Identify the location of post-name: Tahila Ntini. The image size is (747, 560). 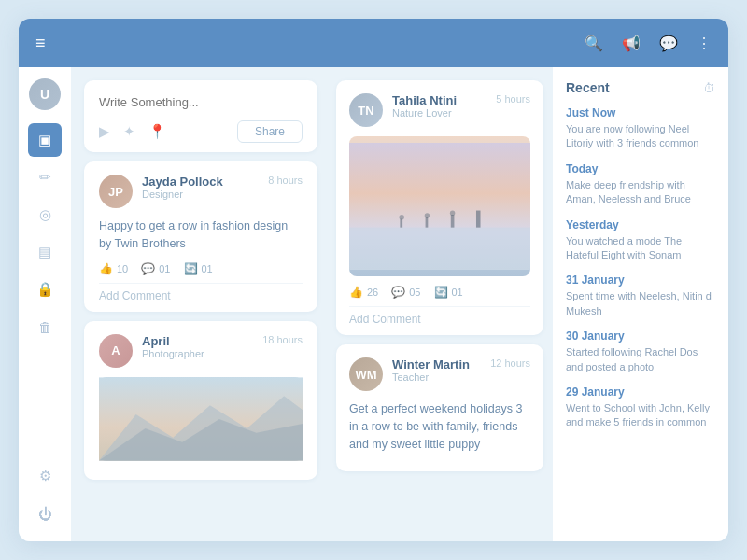
(444, 101).